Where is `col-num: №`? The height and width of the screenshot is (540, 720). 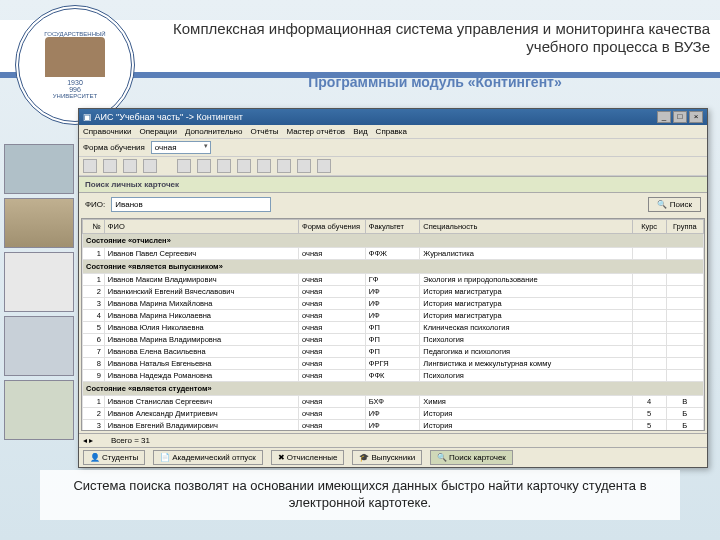
col-num: № is located at coordinates (94, 227).